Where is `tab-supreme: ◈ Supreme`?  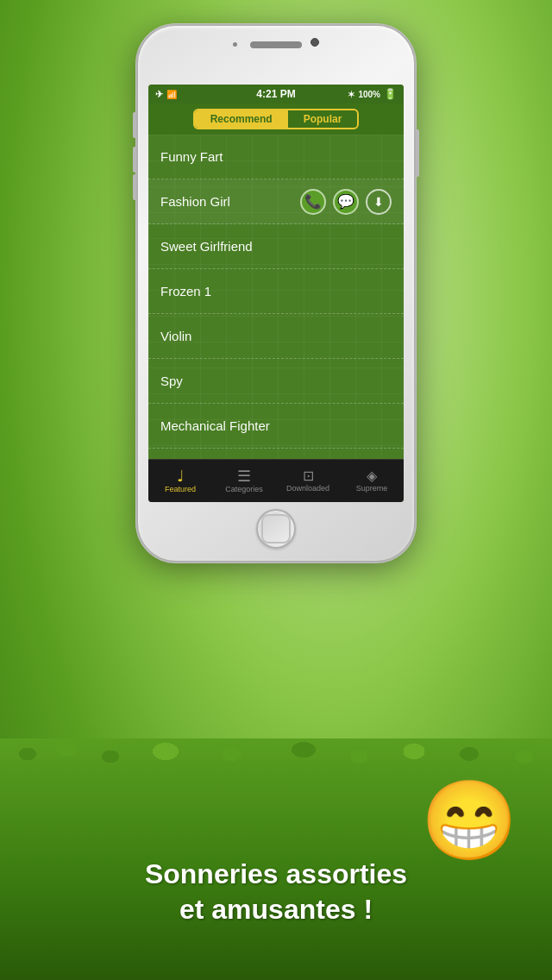 tab-supreme: ◈ Supreme is located at coordinates (372, 481).